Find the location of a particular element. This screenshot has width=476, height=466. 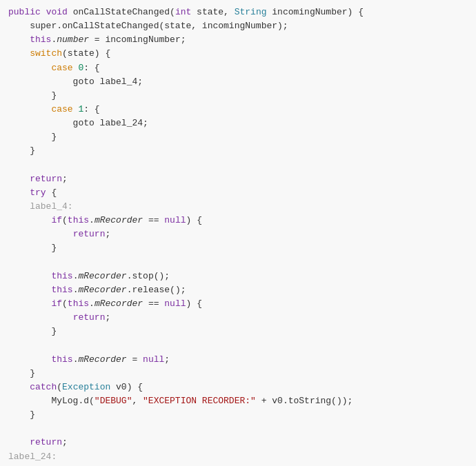

code-line: this . number = incomingNumber; is located at coordinates (238, 40).